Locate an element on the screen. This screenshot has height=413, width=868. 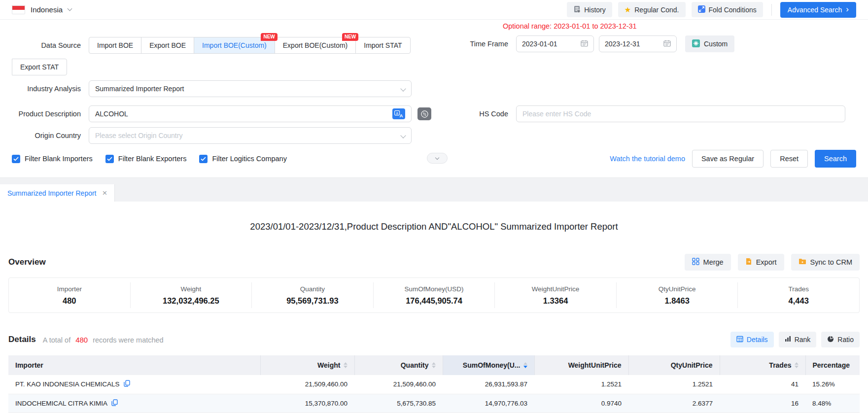
calendar-icon is located at coordinates (585, 44).